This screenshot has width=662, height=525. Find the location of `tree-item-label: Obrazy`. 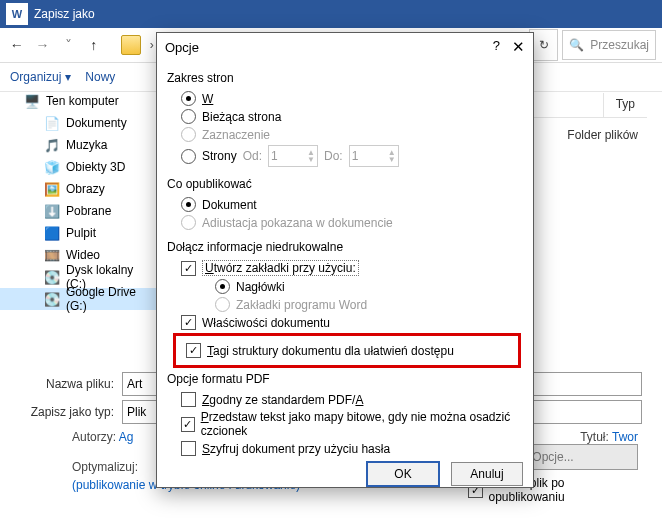

tree-item-label: Obrazy is located at coordinates (86, 189).